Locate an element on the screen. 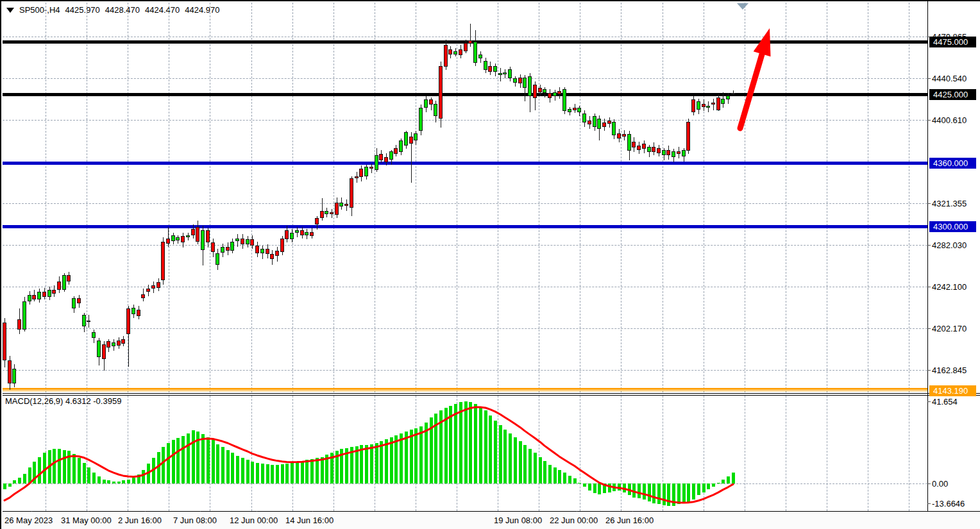 The width and height of the screenshot is (980, 529). horizontal-gridline is located at coordinates (465, 483).